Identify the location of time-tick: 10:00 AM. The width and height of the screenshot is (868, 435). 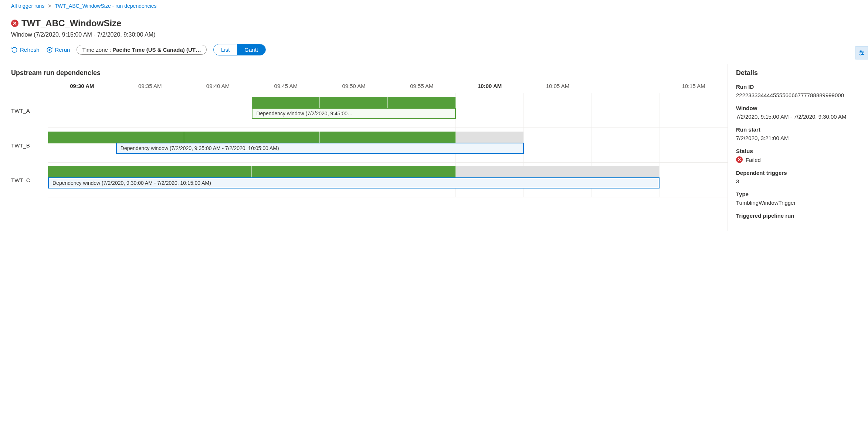
(490, 88).